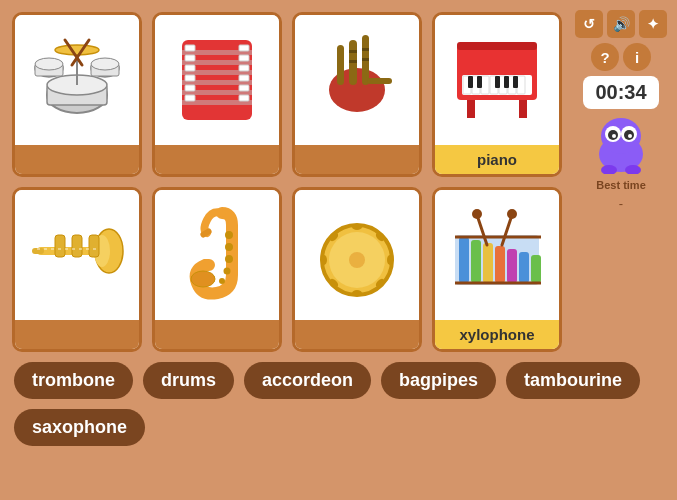 Image resolution: width=677 pixels, height=500 pixels. What do you see at coordinates (438, 380) in the screenshot?
I see `word-tile-bagpipes: bagpipes` at bounding box center [438, 380].